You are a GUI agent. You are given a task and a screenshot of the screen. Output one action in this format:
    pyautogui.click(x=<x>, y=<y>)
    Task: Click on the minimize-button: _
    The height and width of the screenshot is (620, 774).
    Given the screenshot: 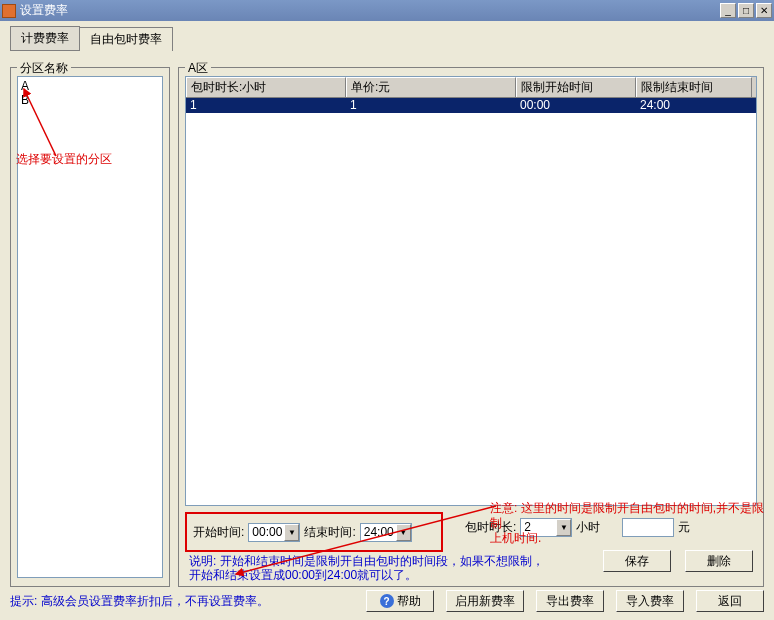 What is the action you would take?
    pyautogui.click(x=728, y=10)
    